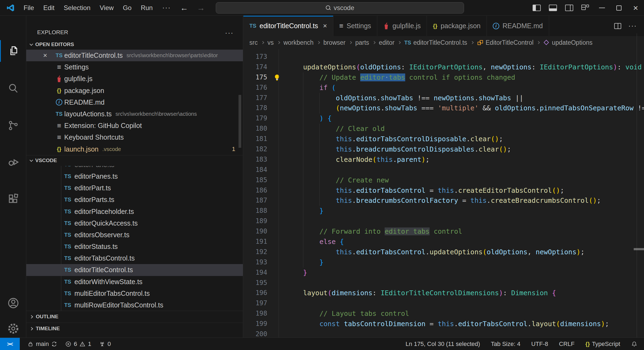 The image size is (644, 350). Describe the element at coordinates (568, 43) in the screenshot. I see `breadcrumb-updateOptions: updateOptions` at that location.